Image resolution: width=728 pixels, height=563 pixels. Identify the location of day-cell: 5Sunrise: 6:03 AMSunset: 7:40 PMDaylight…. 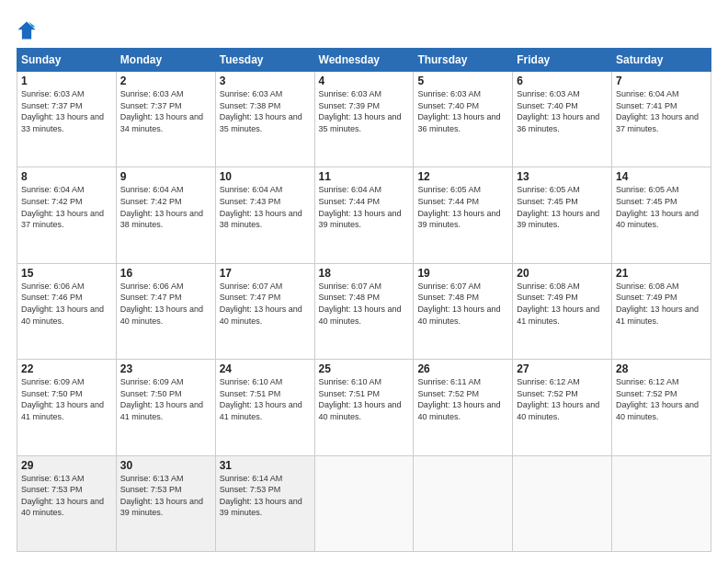
(463, 120).